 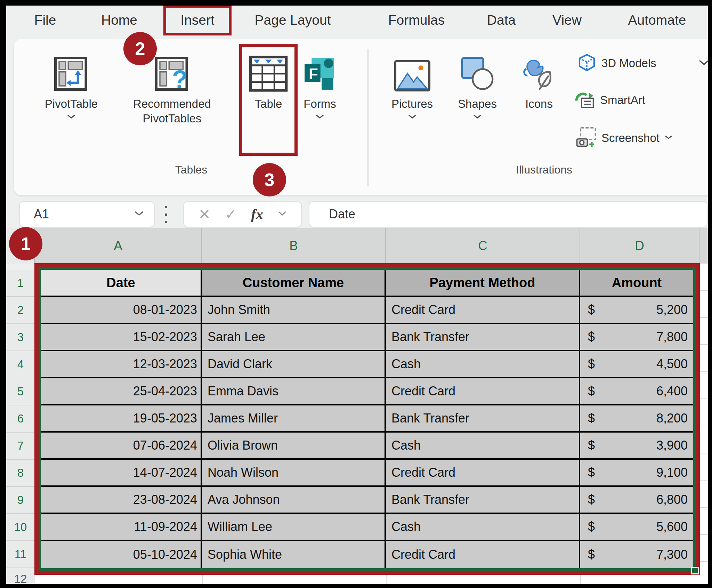 I want to click on tab-file: File, so click(x=45, y=20).